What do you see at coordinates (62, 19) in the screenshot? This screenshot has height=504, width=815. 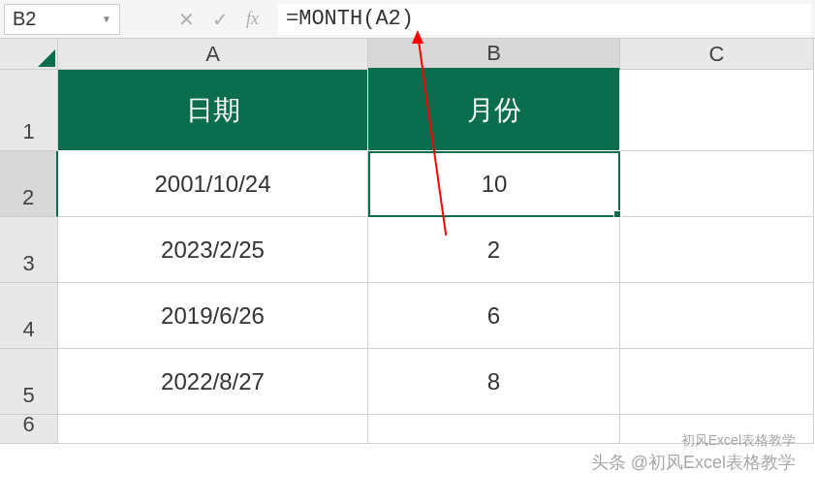 I see `name-box: B2 ▼` at bounding box center [62, 19].